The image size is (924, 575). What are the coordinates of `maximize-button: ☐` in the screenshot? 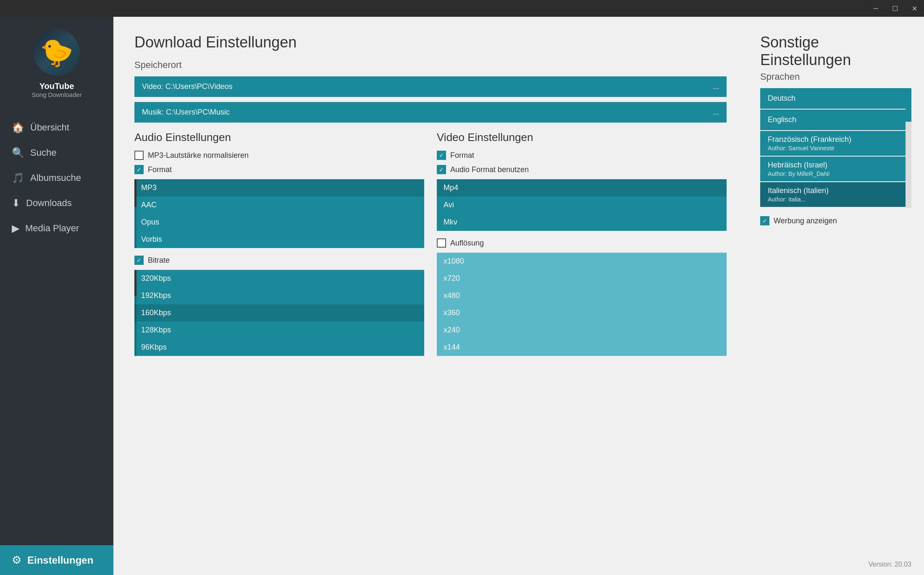 It's located at (895, 8).